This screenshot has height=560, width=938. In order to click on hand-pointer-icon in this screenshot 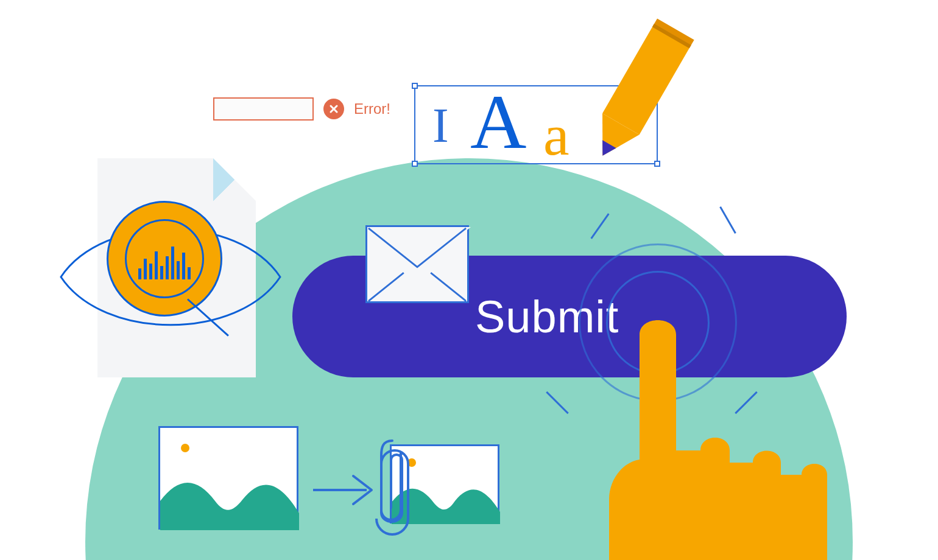, I will do `click(707, 429)`.